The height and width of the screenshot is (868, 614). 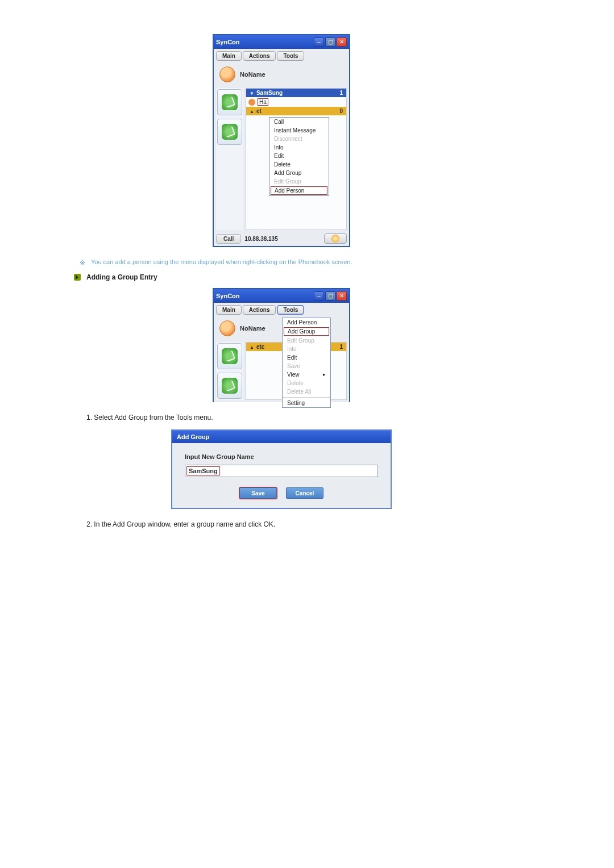 What do you see at coordinates (252, 102) in the screenshot?
I see `contact-avatar-icon` at bounding box center [252, 102].